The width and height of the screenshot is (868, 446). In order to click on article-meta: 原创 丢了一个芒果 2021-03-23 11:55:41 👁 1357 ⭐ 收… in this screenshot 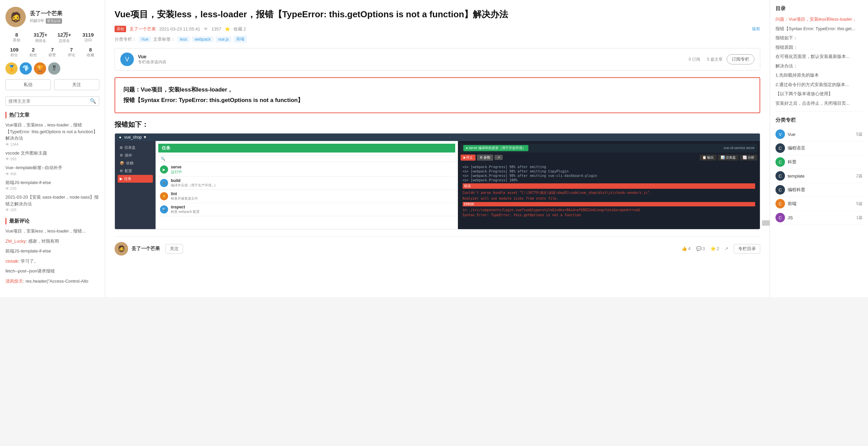, I will do `click(437, 29)`.